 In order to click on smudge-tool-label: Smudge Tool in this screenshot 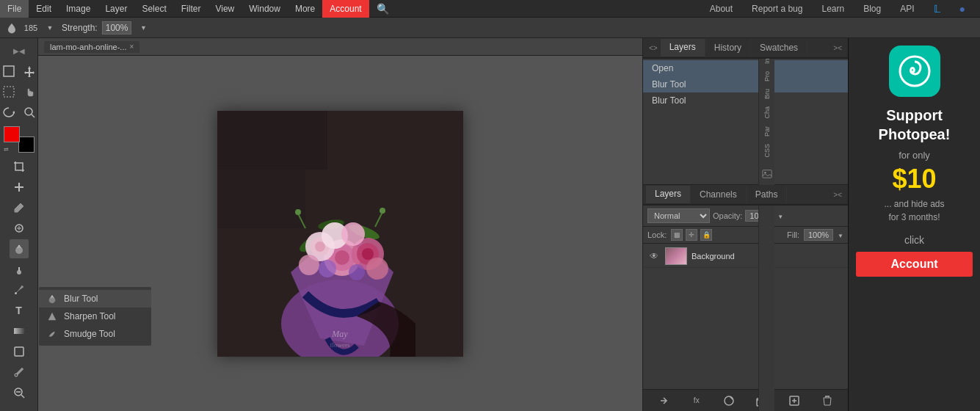, I will do `click(90, 334)`.